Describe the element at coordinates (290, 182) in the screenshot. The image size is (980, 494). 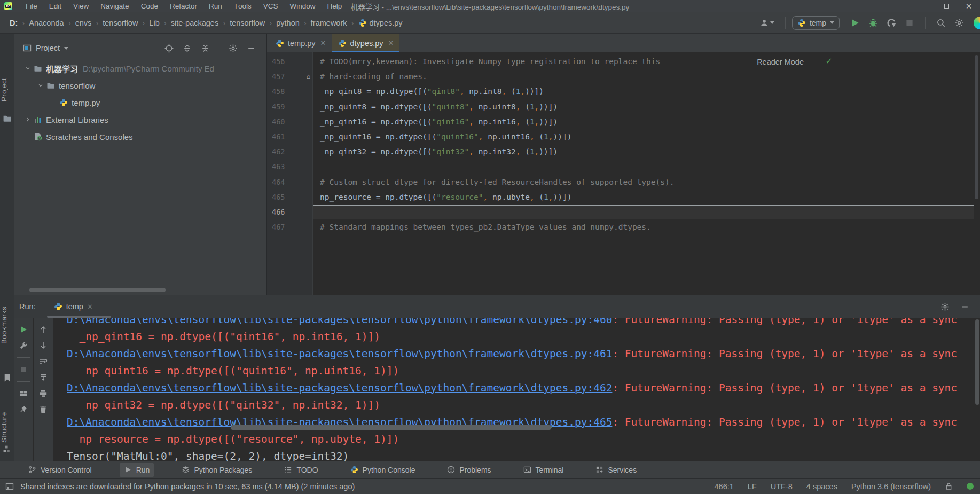
I see `gutter-line-number: 464` at that location.